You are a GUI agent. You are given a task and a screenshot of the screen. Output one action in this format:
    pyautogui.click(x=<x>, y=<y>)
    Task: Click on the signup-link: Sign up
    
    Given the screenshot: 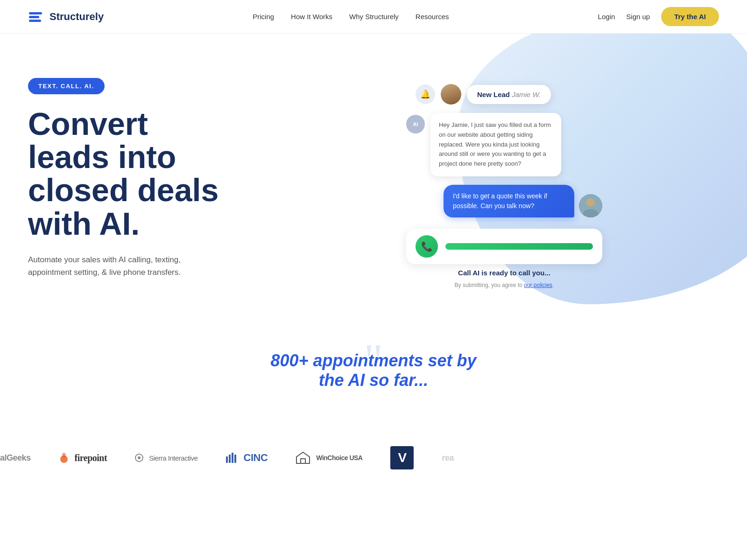 What is the action you would take?
    pyautogui.click(x=638, y=17)
    